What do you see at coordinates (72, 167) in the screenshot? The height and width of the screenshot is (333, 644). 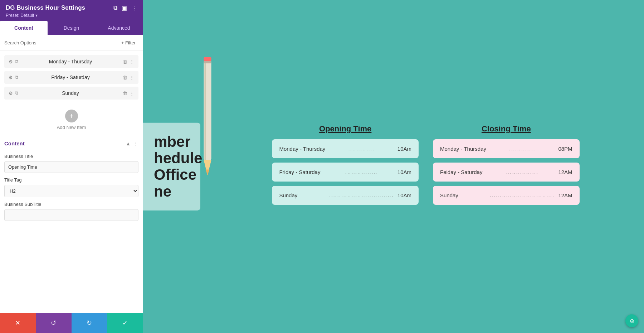 I see `business-title-input` at bounding box center [72, 167].